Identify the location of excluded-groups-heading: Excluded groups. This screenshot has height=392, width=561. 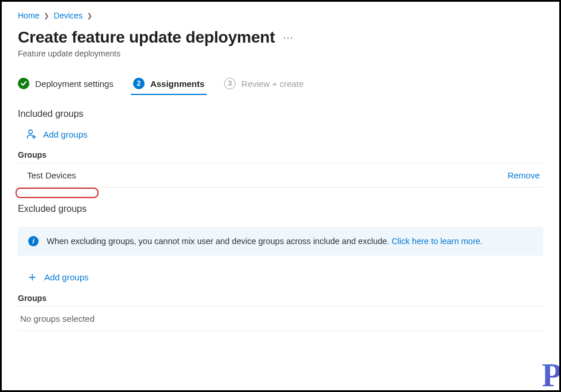
(280, 209).